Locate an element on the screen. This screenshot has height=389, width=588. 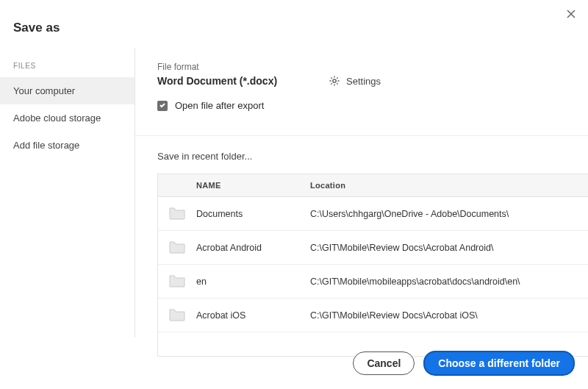
cancel-button: Cancel is located at coordinates (384, 363).